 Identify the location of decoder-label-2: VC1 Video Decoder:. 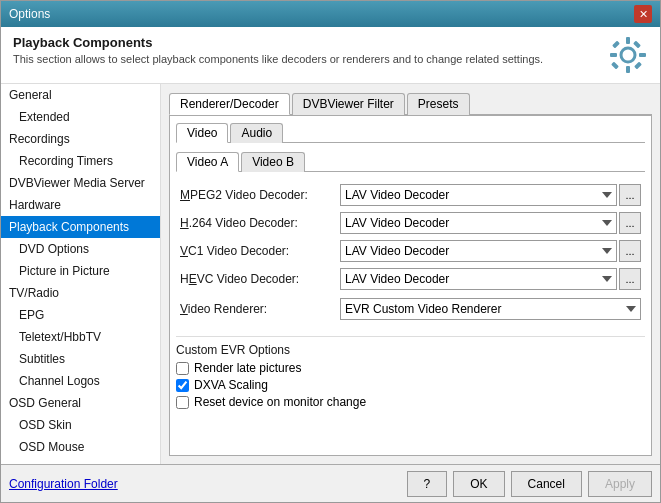
(260, 251).